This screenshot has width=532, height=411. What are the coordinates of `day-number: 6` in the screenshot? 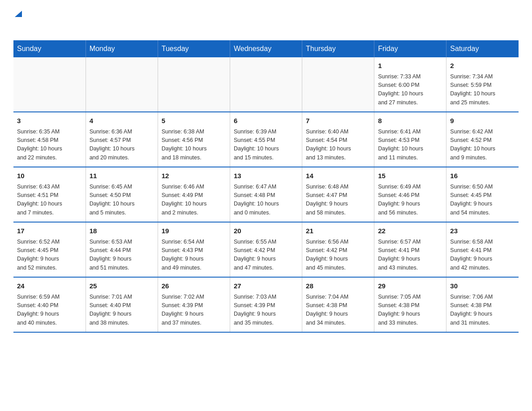 It's located at (266, 121).